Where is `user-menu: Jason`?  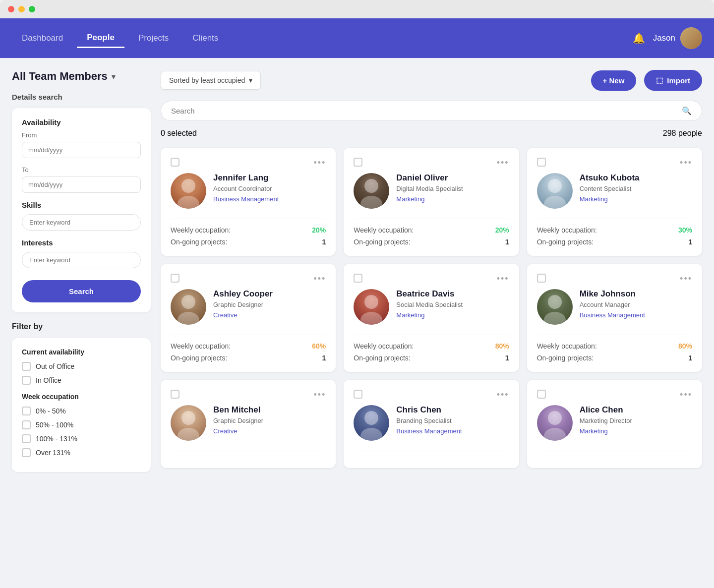 user-menu: Jason is located at coordinates (677, 38).